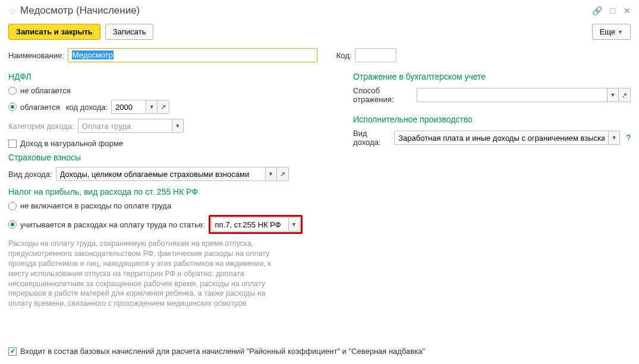 This screenshot has width=639, height=364. Describe the element at coordinates (216, 352) in the screenshot. I see `footer-row: ✔ Входит в состав базовых начислений для…` at that location.